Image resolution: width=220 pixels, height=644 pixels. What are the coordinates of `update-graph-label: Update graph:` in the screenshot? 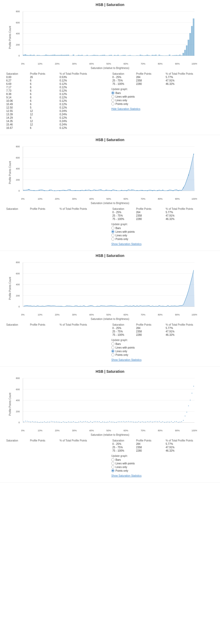 It's located at (163, 89).